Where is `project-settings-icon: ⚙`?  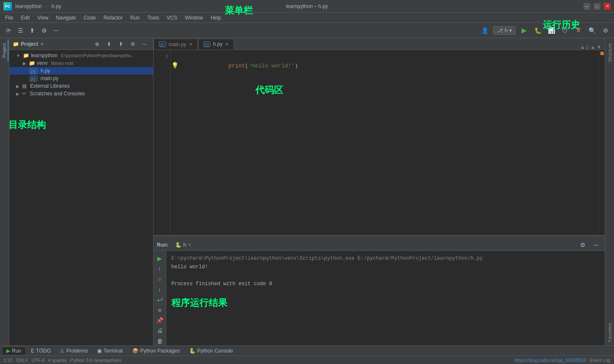
project-settings-icon: ⚙ is located at coordinates (133, 44).